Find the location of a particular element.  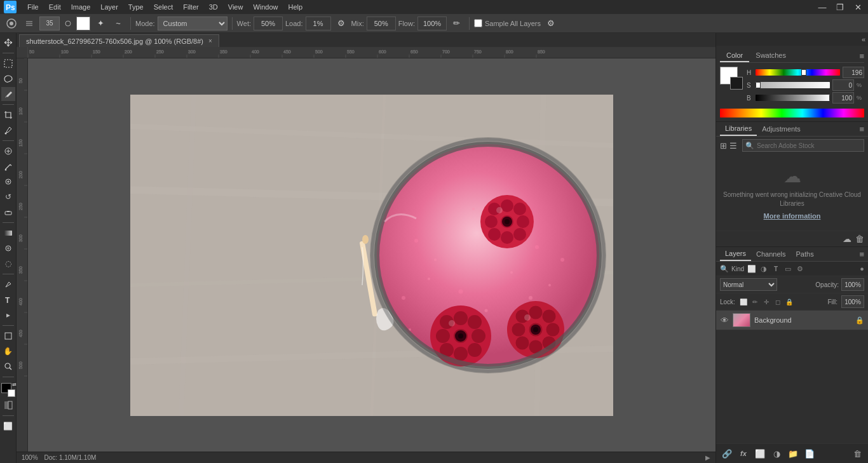

lock-pixels-icon: ✏ is located at coordinates (755, 302).